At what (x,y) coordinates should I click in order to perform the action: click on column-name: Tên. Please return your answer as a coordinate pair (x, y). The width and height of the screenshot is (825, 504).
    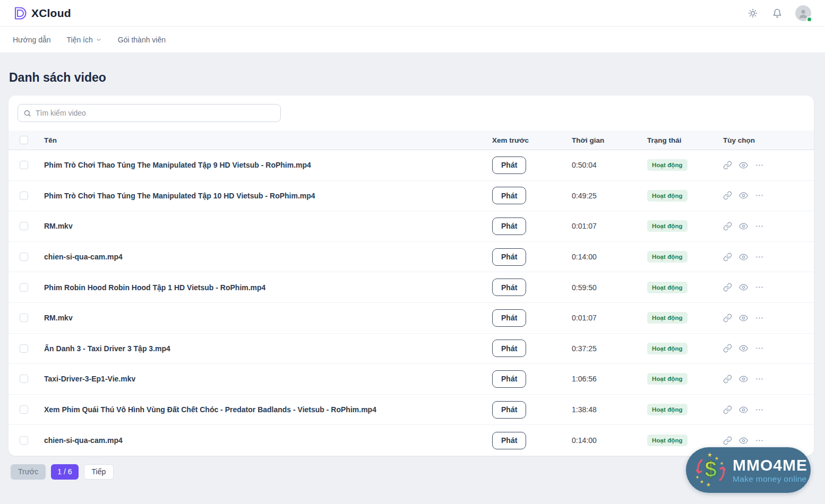
    Looking at the image, I should click on (50, 140).